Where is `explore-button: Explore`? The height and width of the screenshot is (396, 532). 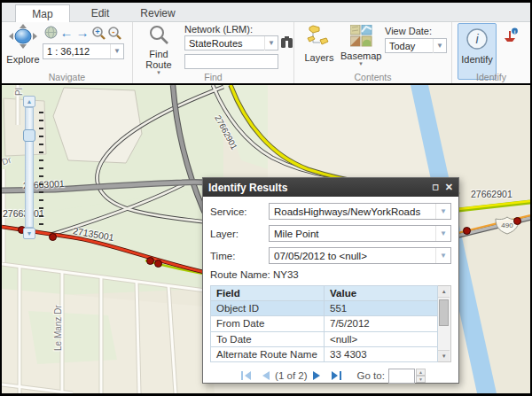 explore-button: Explore is located at coordinates (23, 44).